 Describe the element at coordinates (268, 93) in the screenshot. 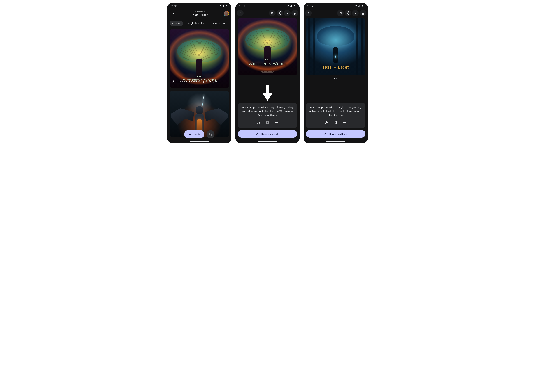

I see `annotation-arrow-down-icon` at that location.